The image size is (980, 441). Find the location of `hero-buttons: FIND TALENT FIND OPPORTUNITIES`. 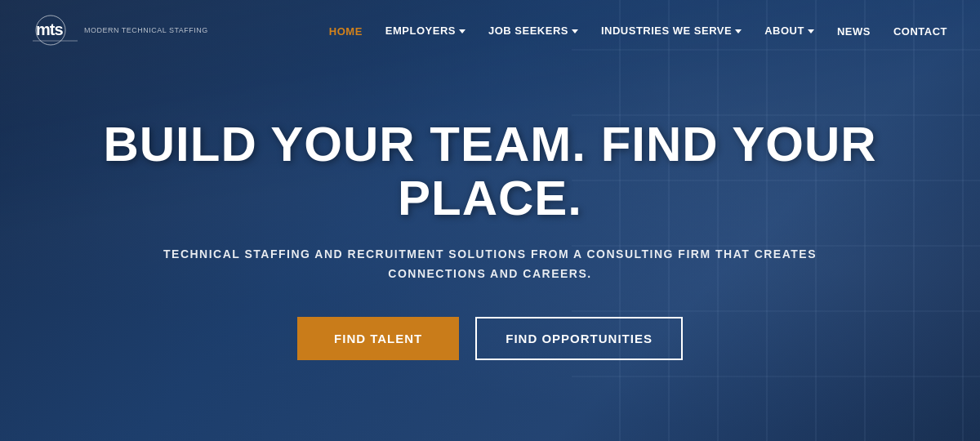

hero-buttons: FIND TALENT FIND OPPORTUNITIES is located at coordinates (490, 338).